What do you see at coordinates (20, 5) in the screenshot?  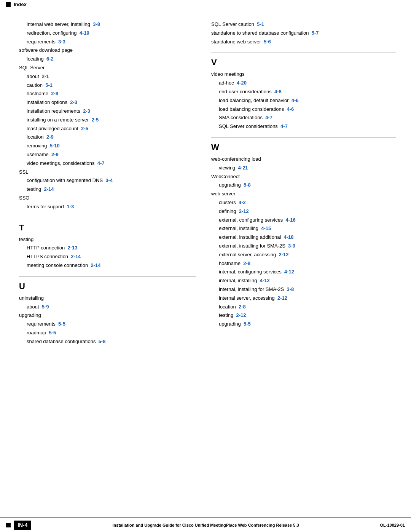 I see `page-title: Index` at bounding box center [20, 5].